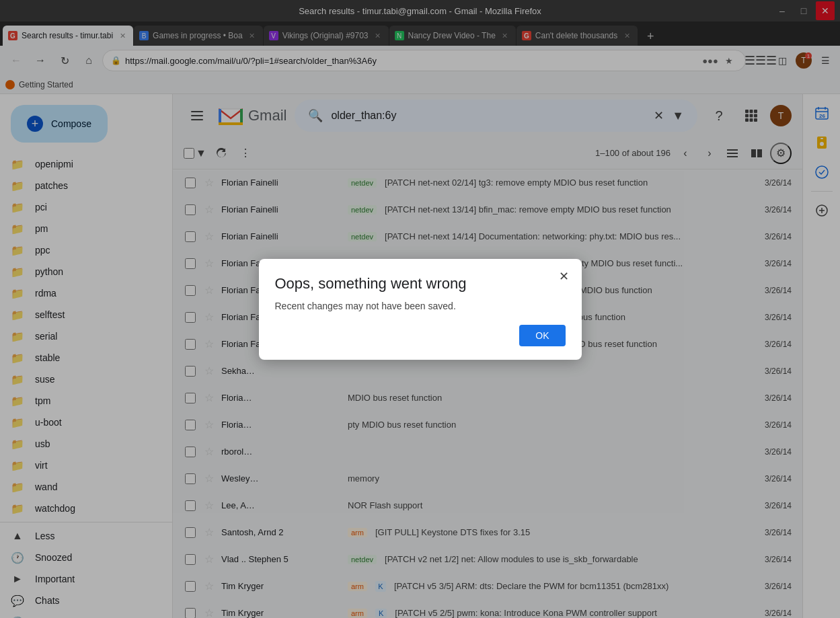 This screenshot has height=618, width=840. What do you see at coordinates (420, 336) in the screenshot?
I see `modal-actions: OK` at bounding box center [420, 336].